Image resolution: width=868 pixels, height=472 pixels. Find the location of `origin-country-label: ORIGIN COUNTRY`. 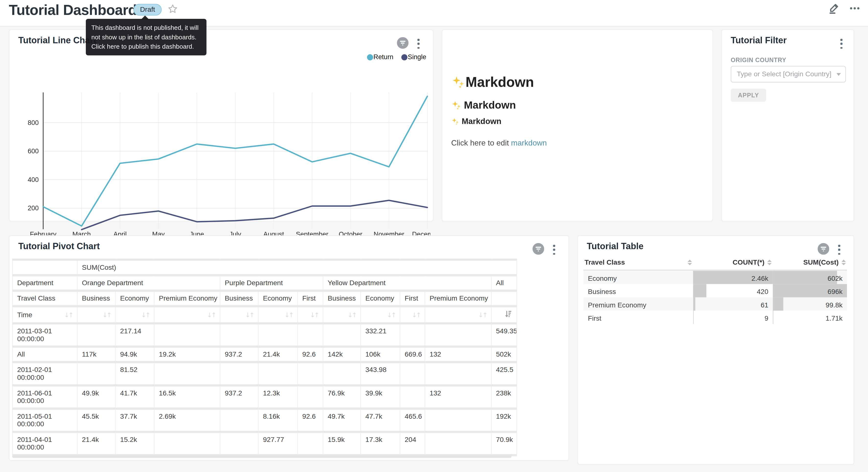

origin-country-label: ORIGIN COUNTRY is located at coordinates (759, 60).